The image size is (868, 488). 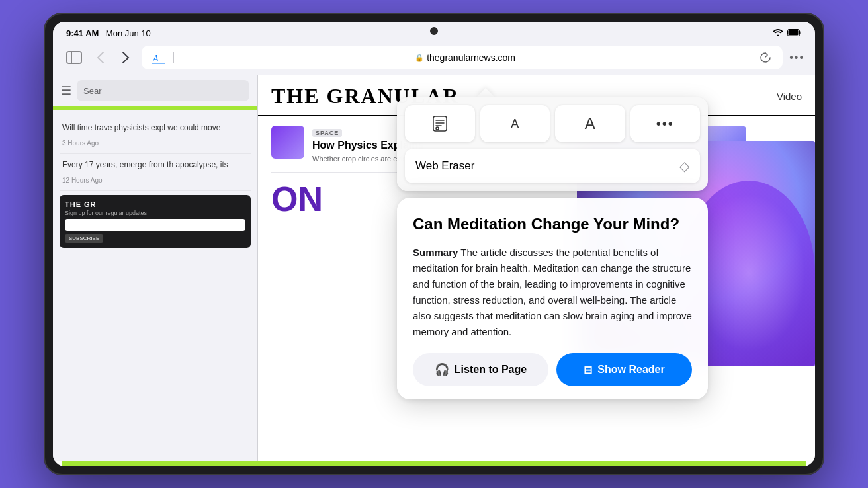 I want to click on headphone-icon: 🎧, so click(x=442, y=370).